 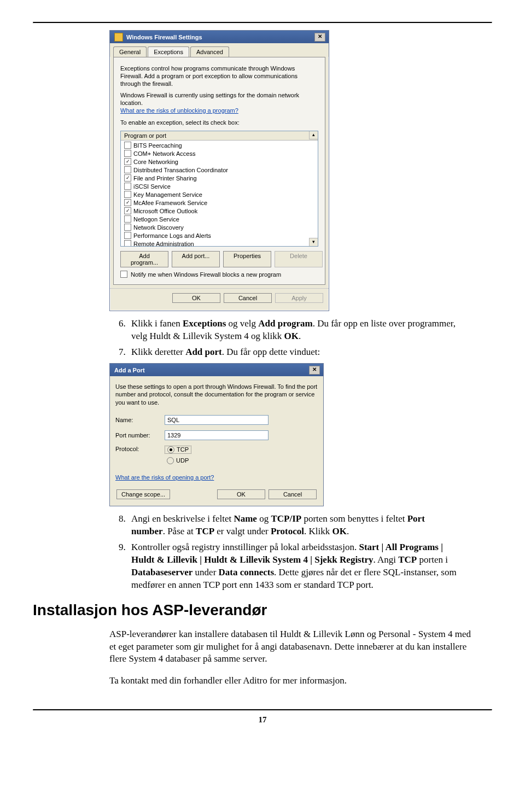 I want to click on exceptions-button-row: Add program... Add port... Properties De…, so click(x=219, y=259).